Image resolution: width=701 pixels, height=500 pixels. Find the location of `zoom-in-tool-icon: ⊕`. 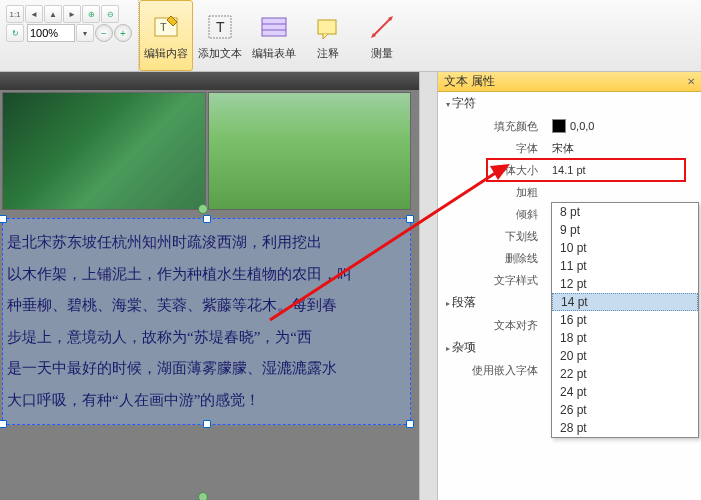

zoom-in-tool-icon: ⊕ is located at coordinates (91, 14).